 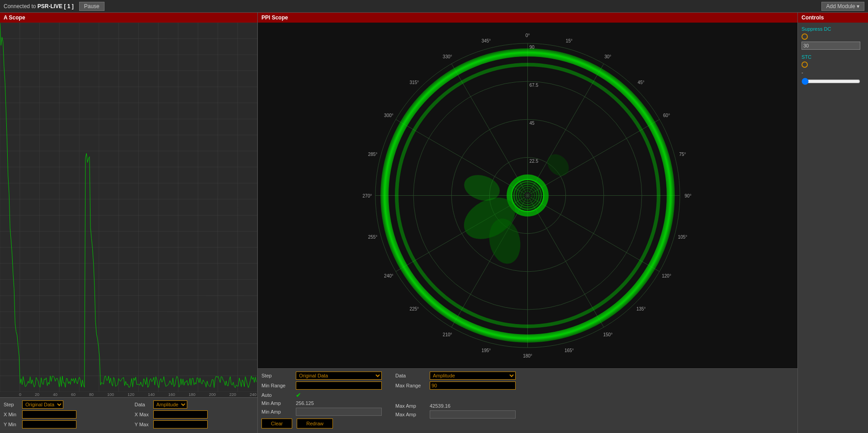 I want to click on xmin-input, so click(x=49, y=414).